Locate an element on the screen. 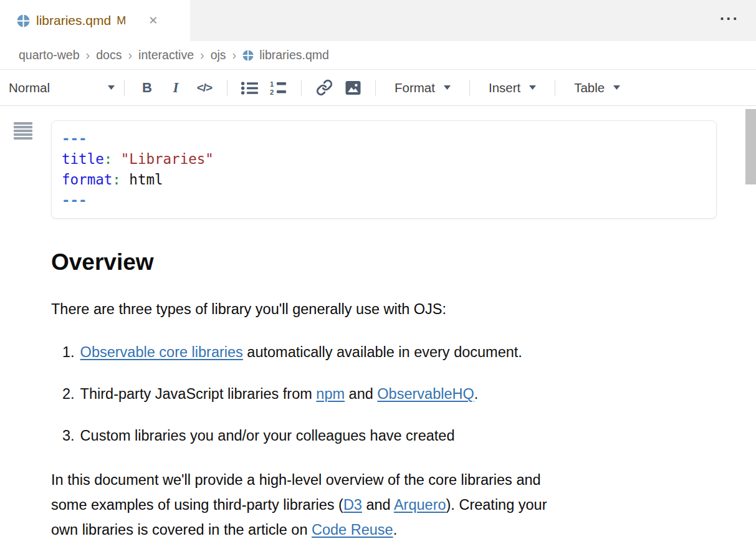 The width and height of the screenshot is (756, 554). image-icon is located at coordinates (353, 88).